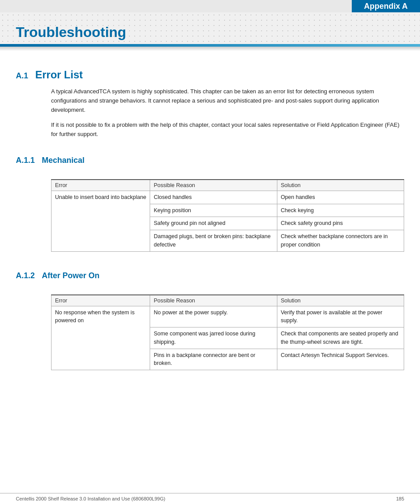 The height and width of the screenshot is (504, 420). What do you see at coordinates (63, 160) in the screenshot?
I see `section-a11-title: Mechanical` at bounding box center [63, 160].